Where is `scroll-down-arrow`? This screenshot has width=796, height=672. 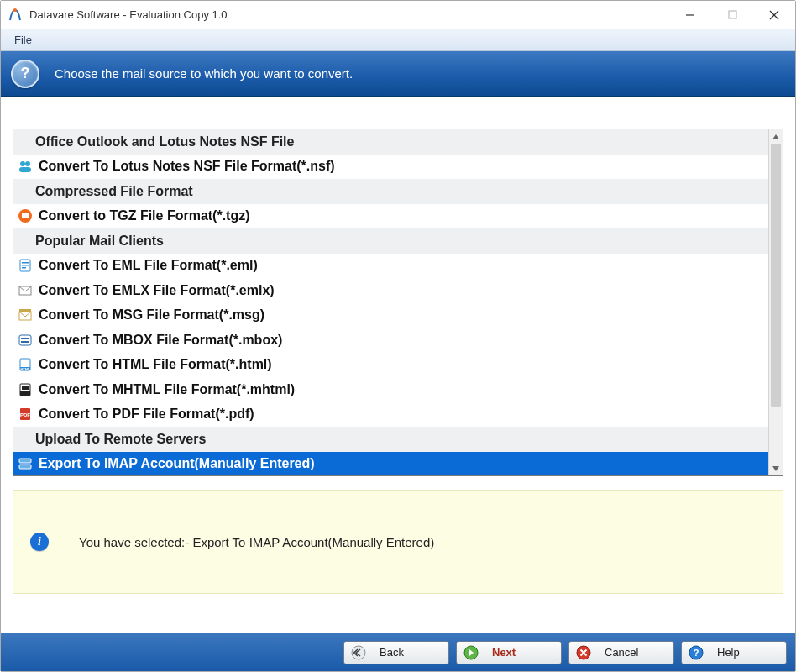 scroll-down-arrow is located at coordinates (776, 469).